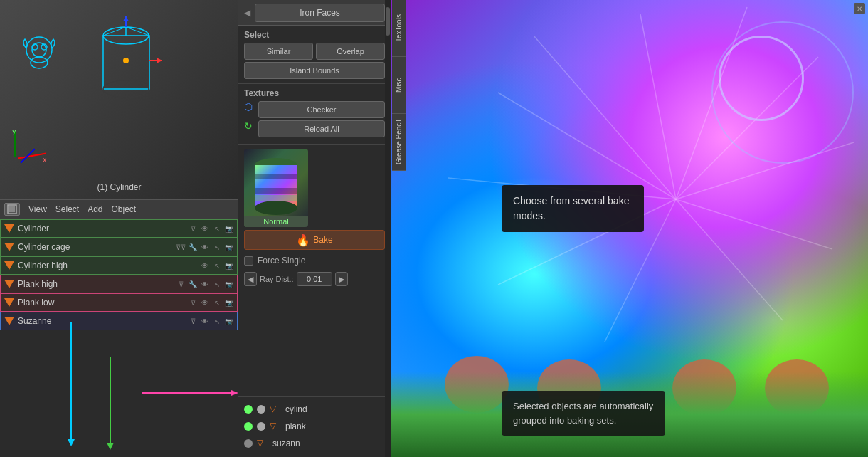 The height and width of the screenshot is (457, 868). Describe the element at coordinates (217, 266) in the screenshot. I see `cursor-icon-3: ↖` at that location.